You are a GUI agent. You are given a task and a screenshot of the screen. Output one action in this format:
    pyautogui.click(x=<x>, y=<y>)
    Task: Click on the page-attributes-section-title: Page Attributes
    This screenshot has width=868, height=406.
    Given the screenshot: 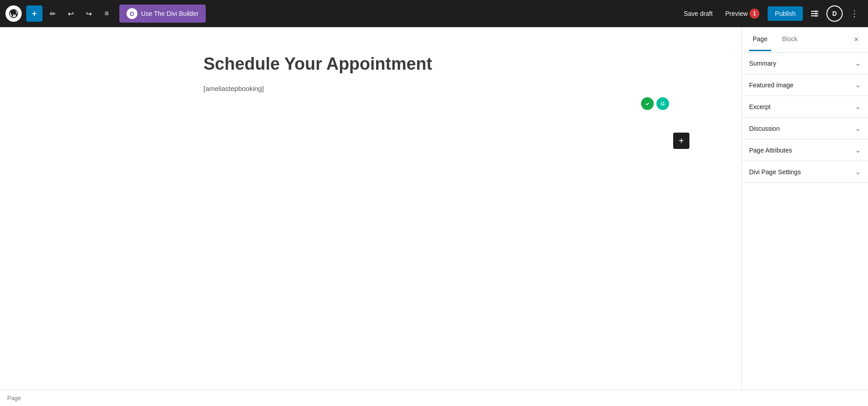 What is the action you would take?
    pyautogui.click(x=770, y=150)
    